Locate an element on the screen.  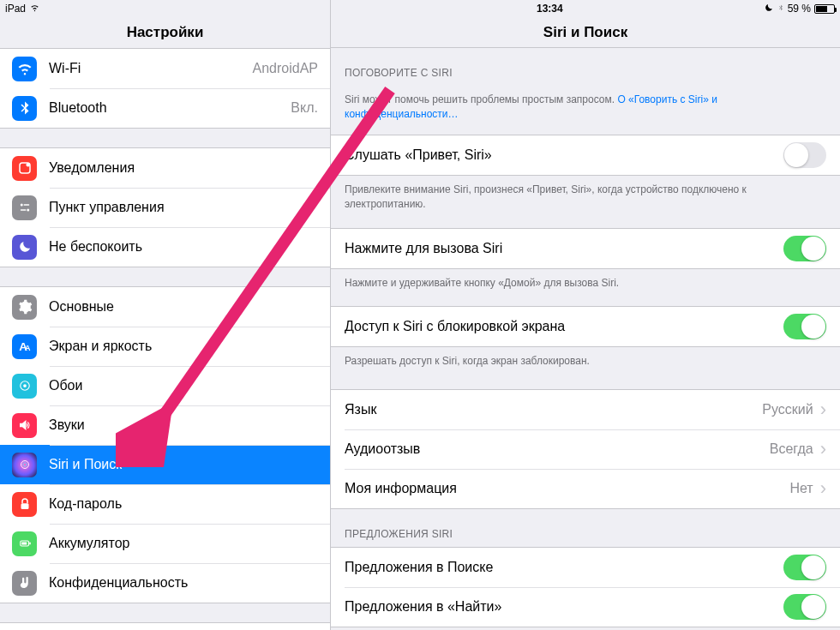
row-suggestions-search: Предложения в Поиске is located at coordinates (585, 567).